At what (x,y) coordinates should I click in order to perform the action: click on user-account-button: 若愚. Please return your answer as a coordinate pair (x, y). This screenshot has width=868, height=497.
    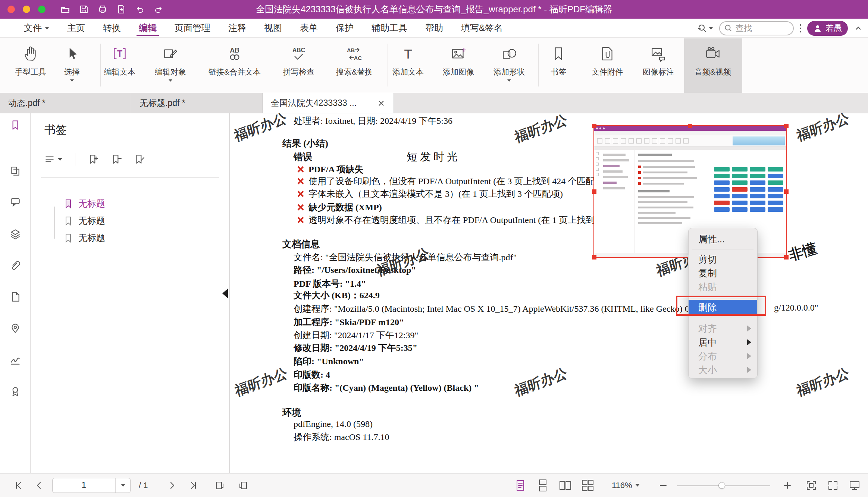
    Looking at the image, I should click on (827, 28).